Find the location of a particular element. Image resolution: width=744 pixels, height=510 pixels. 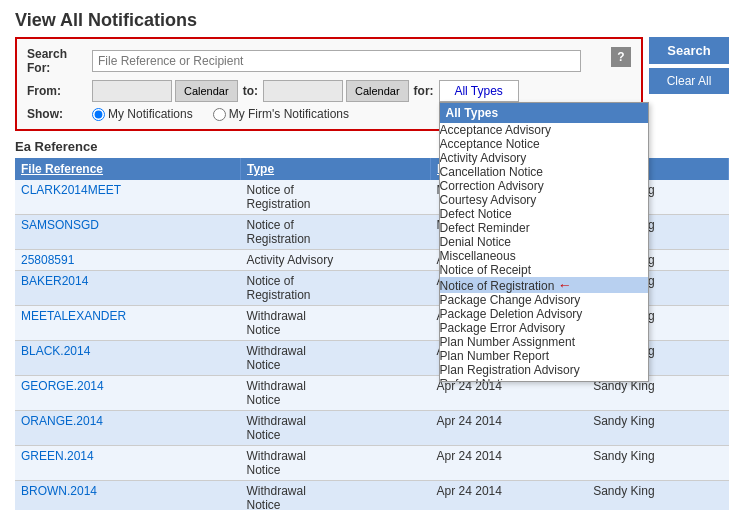

my-notifications-label: My Notifications is located at coordinates (150, 114).